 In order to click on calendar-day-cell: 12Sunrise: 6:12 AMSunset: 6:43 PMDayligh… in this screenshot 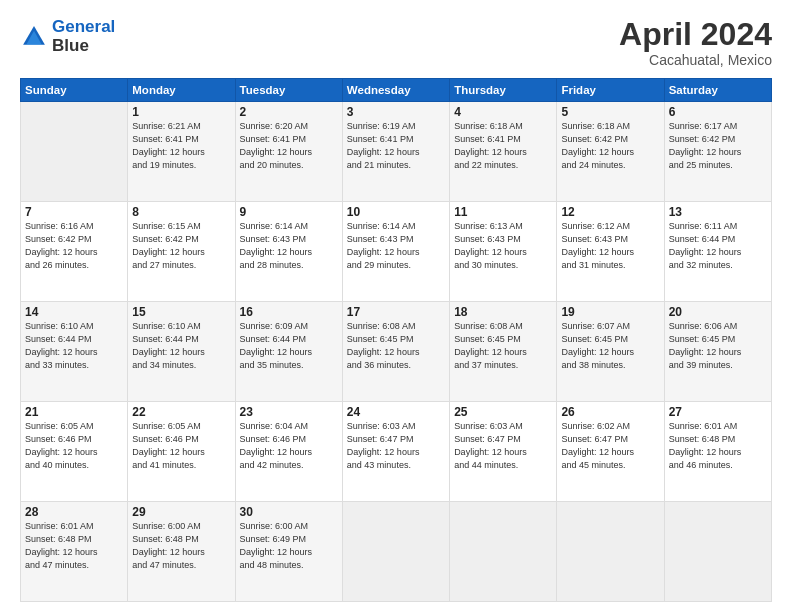, I will do `click(610, 252)`.